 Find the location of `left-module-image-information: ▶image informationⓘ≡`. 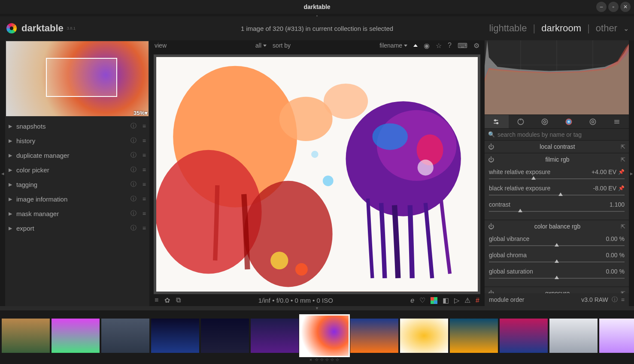

left-module-image-information: ▶image informationⓘ≡ is located at coordinates (77, 199).